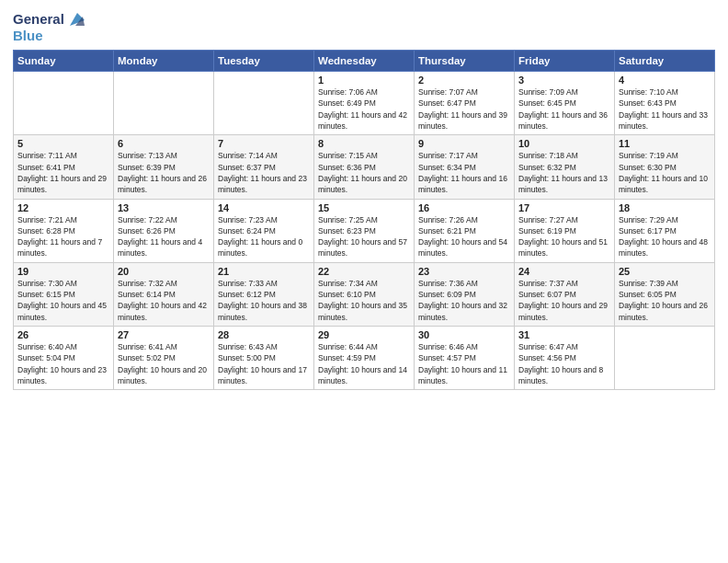  I want to click on calendar-cell: 31Sunrise: 6:47 AM Sunset: 4:56 PM Dayli…, so click(564, 359).